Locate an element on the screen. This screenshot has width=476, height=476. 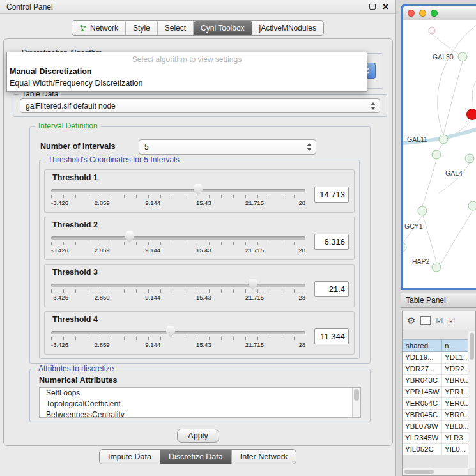
tab-discretize-data: Discretize Data is located at coordinates (196, 457).